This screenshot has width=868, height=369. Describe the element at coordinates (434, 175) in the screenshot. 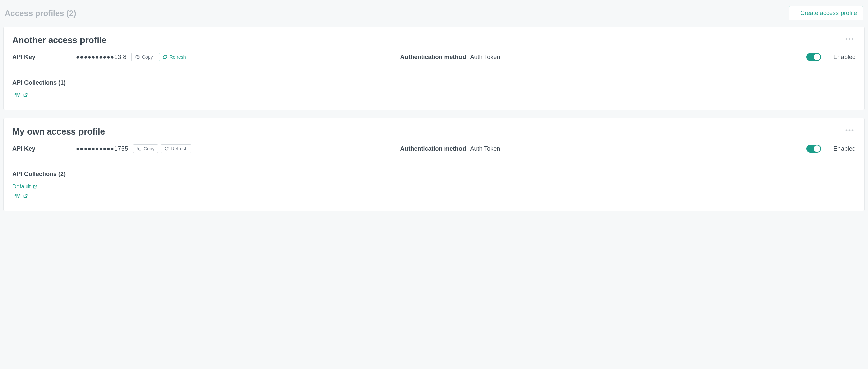

I see `api-collections-title: API Collections (2)` at that location.